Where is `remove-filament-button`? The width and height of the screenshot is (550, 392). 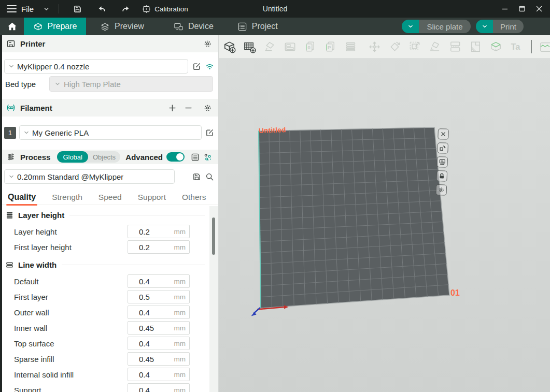
remove-filament-button is located at coordinates (188, 108).